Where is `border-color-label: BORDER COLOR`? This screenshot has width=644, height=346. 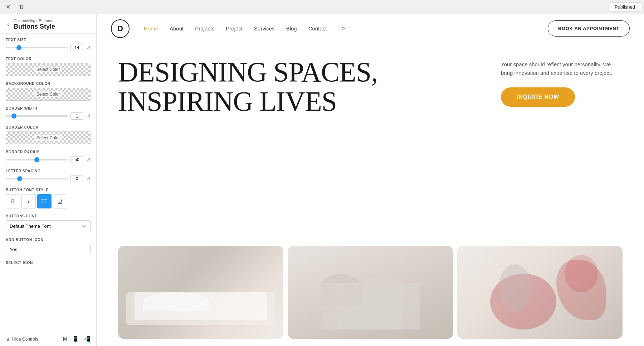
border-color-label: BORDER COLOR is located at coordinates (48, 128).